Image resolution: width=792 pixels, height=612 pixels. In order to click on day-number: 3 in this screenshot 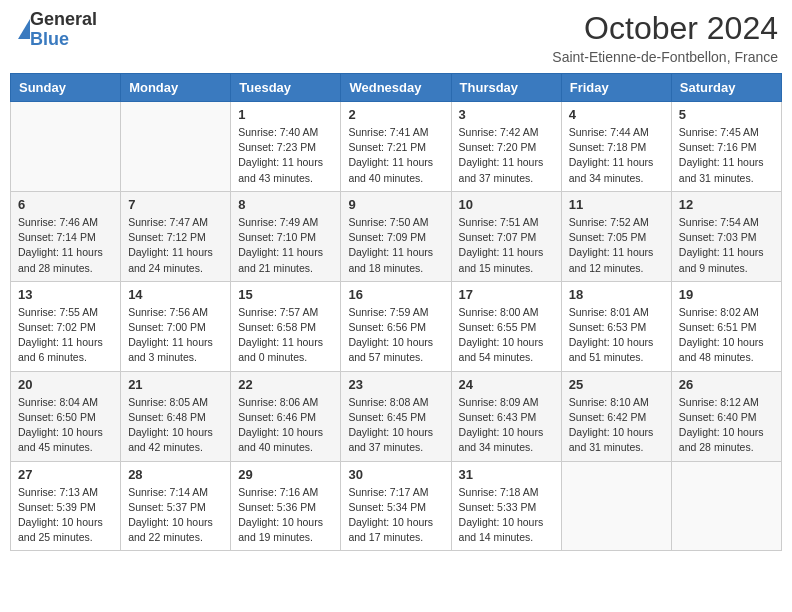, I will do `click(506, 114)`.